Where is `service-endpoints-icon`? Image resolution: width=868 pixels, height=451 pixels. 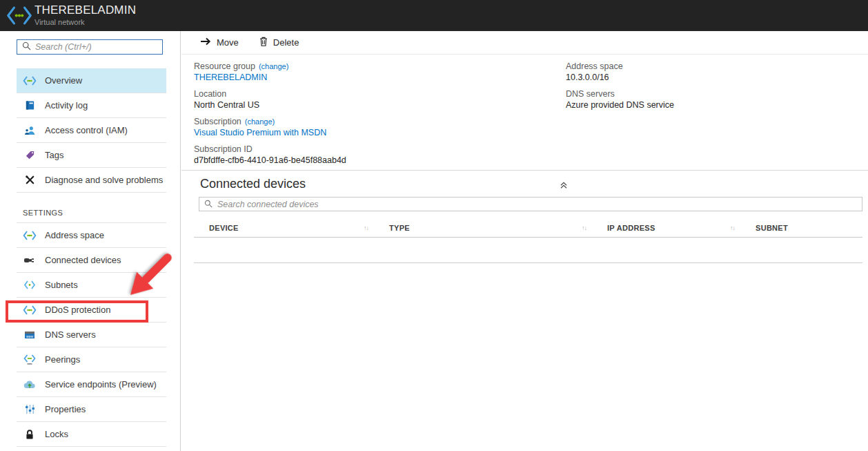
service-endpoints-icon is located at coordinates (30, 385).